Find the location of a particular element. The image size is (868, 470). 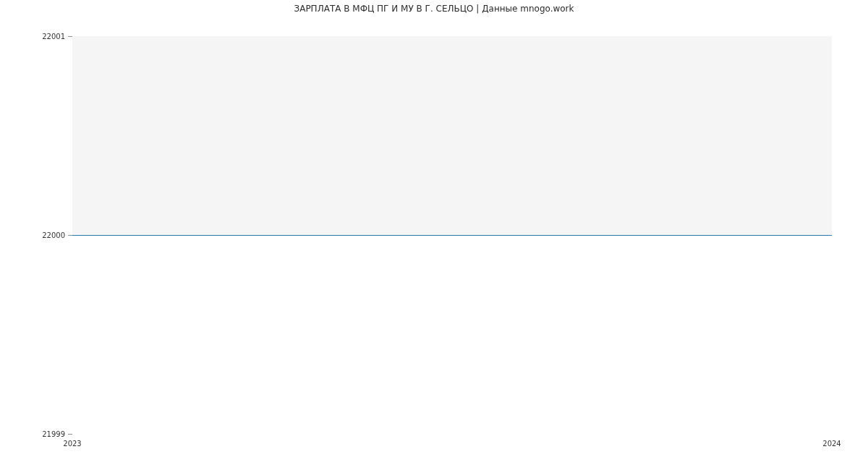

series-segment is located at coordinates (452, 236).